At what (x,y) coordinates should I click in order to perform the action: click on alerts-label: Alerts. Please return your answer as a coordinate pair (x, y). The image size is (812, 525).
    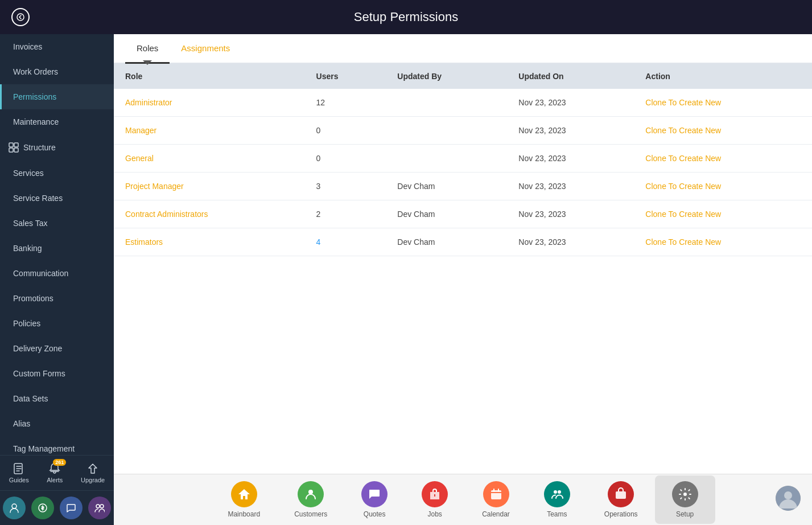
    Looking at the image, I should click on (55, 480).